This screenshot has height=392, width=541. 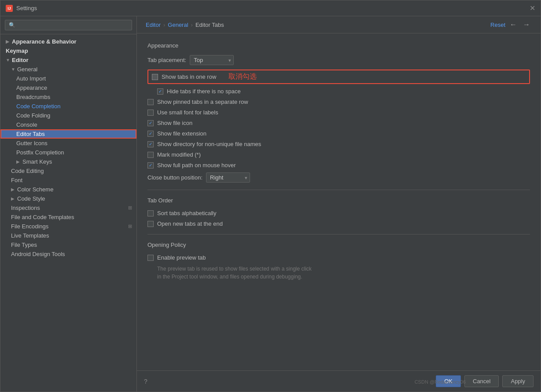 What do you see at coordinates (69, 143) in the screenshot?
I see `sidebar-item-gutter-icons: Gutter Icons` at bounding box center [69, 143].